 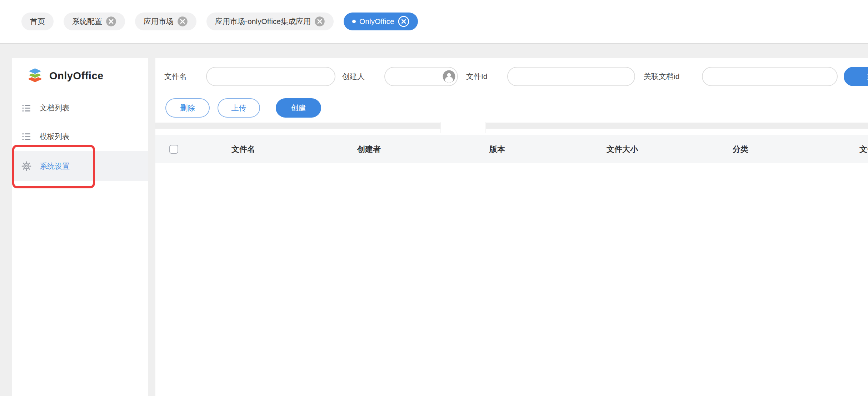 I want to click on table-header-row: 文件名 创建者 版本 文件大小 分类 文件Id, so click(x=512, y=149).